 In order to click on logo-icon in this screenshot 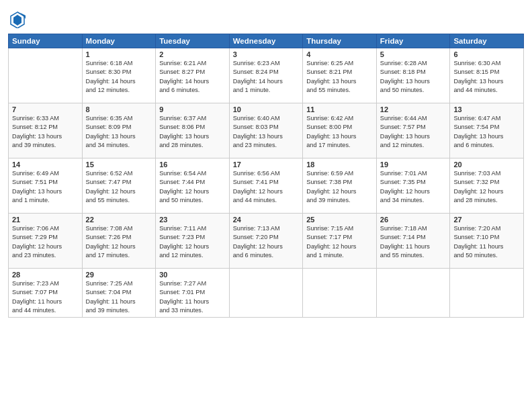, I will do `click(17, 19)`.